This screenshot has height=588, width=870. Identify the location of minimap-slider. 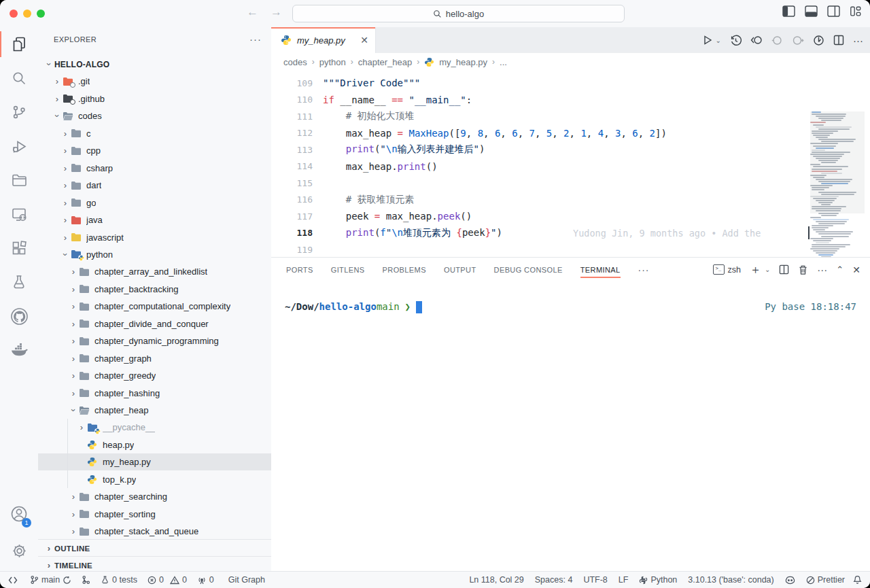
(837, 162).